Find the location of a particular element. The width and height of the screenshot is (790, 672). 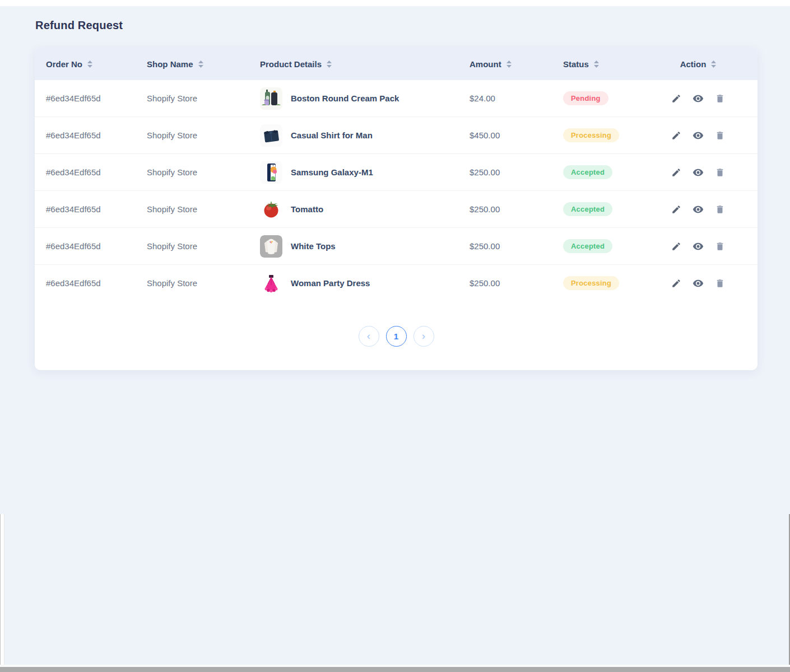

column-label: Action is located at coordinates (694, 64).